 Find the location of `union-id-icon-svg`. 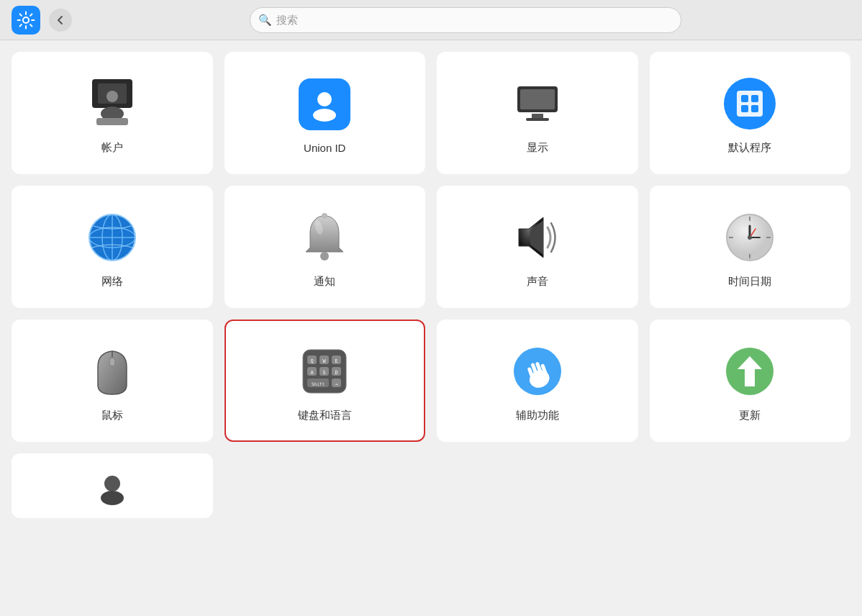

union-id-icon-svg is located at coordinates (325, 104).